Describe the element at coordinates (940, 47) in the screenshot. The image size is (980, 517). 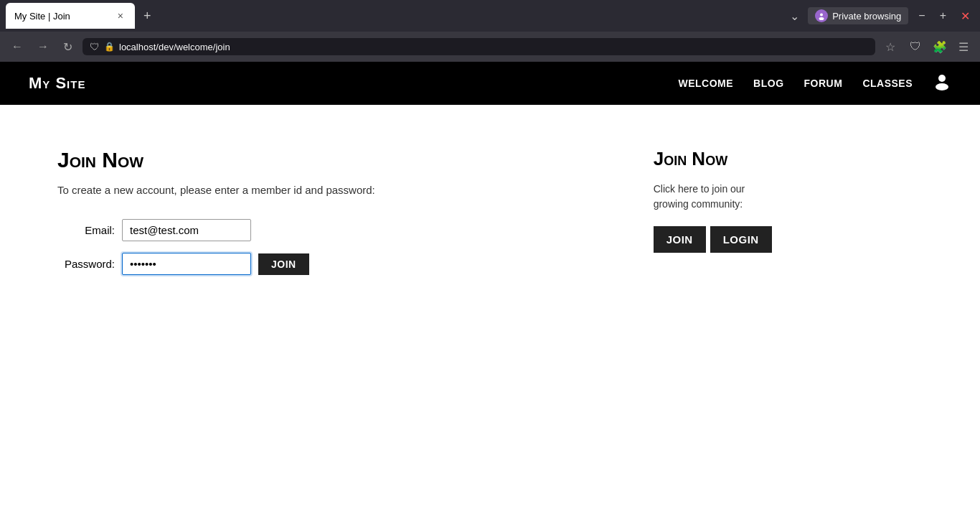
I see `extensions-button: 🧩` at that location.